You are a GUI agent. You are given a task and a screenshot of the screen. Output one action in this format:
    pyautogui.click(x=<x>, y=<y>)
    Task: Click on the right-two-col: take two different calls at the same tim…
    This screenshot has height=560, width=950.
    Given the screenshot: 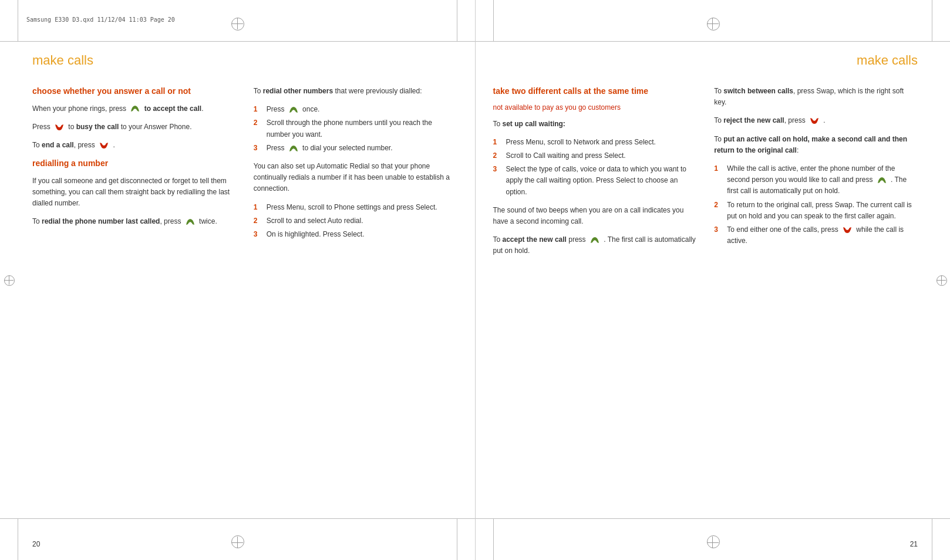 What is the action you would take?
    pyautogui.click(x=706, y=175)
    